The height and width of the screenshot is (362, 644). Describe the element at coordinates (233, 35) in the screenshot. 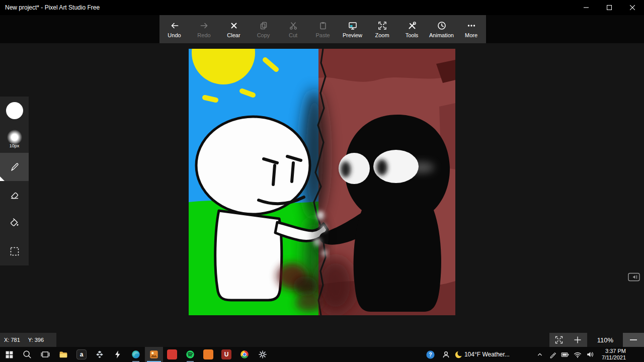

I see `clear-label: Clear` at that location.